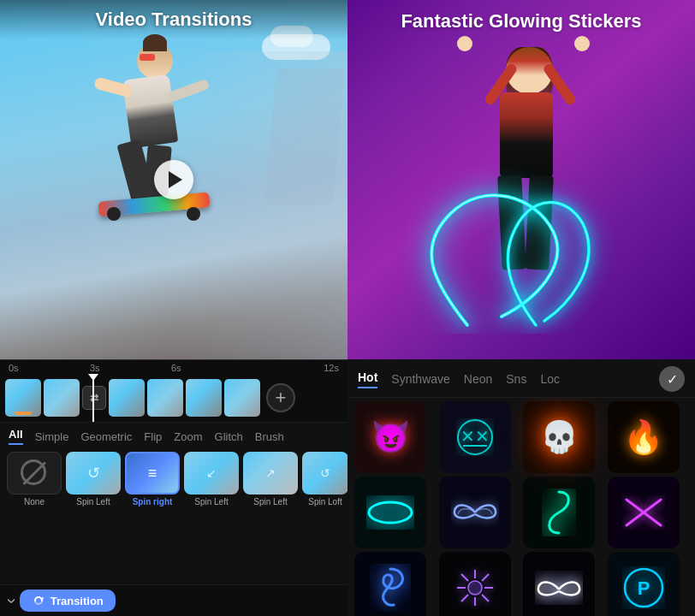  I want to click on timeline-markers: 0s 3s 6s 12s, so click(174, 366).